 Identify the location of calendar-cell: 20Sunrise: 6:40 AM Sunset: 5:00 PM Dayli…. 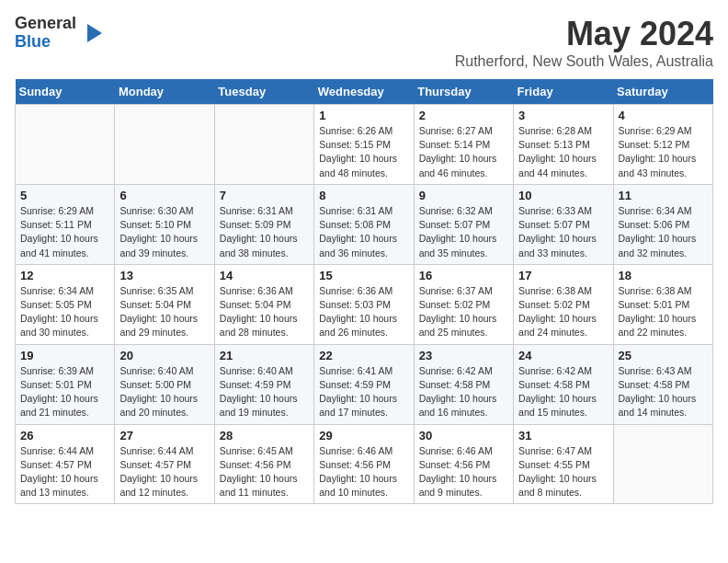
(165, 385).